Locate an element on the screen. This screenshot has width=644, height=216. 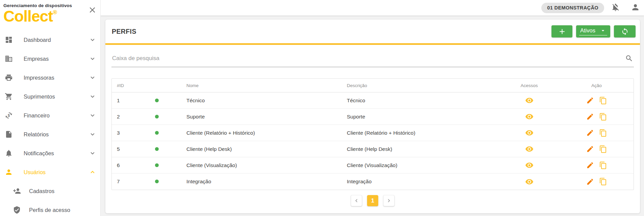
search-icon-adornment is located at coordinates (629, 59).